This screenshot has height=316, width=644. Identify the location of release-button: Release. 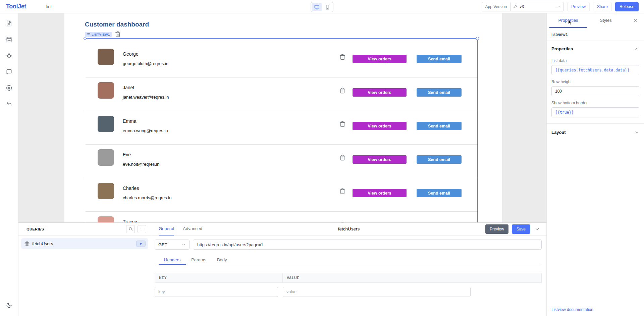
(627, 7).